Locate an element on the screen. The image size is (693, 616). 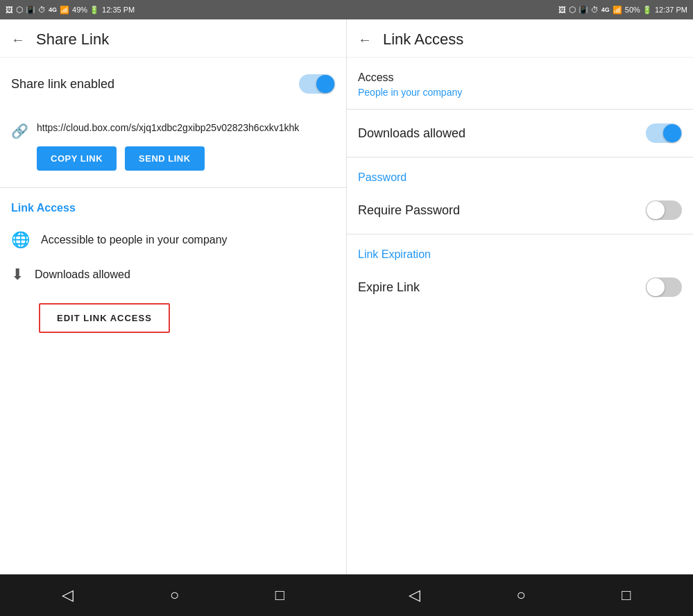
company-access-text: Accessible to people in your company is located at coordinates (135, 240).